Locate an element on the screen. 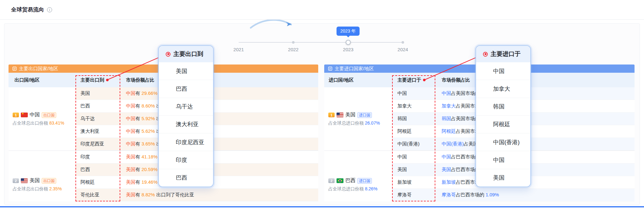 The width and height of the screenshot is (644, 209). popup-item: 澳大利亚 is located at coordinates (186, 125).